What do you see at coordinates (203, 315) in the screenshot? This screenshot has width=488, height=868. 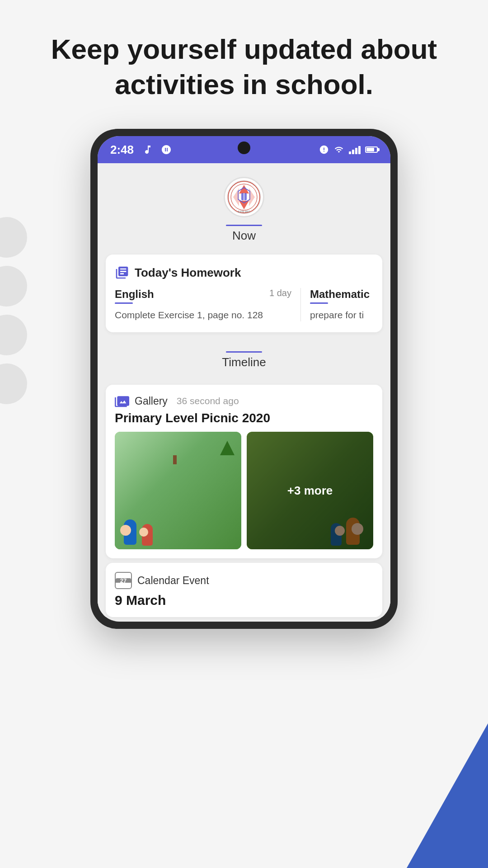 I see `english-description: Complete Exercise 1, page no. 128` at bounding box center [203, 315].